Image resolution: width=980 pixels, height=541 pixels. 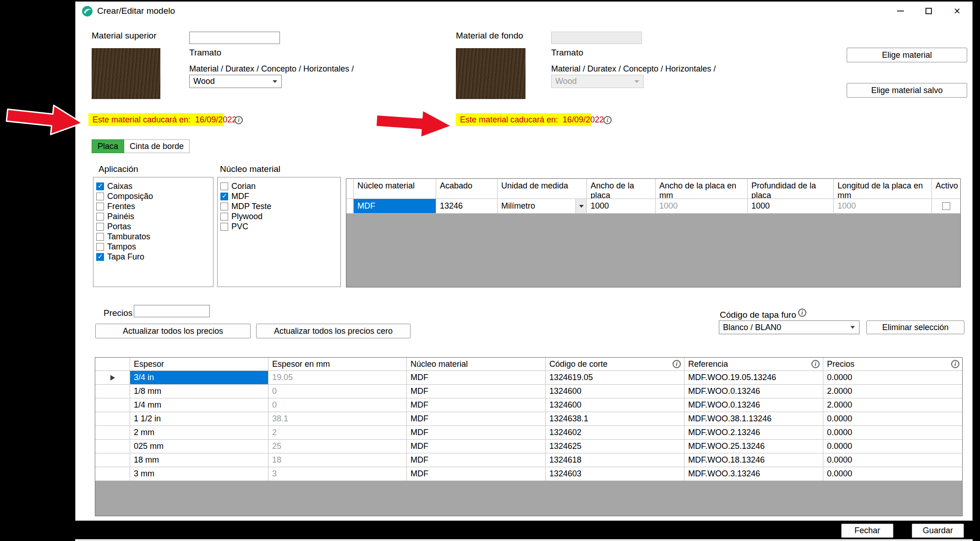 What do you see at coordinates (154, 226) in the screenshot?
I see `list-item-portas: Portas` at bounding box center [154, 226].